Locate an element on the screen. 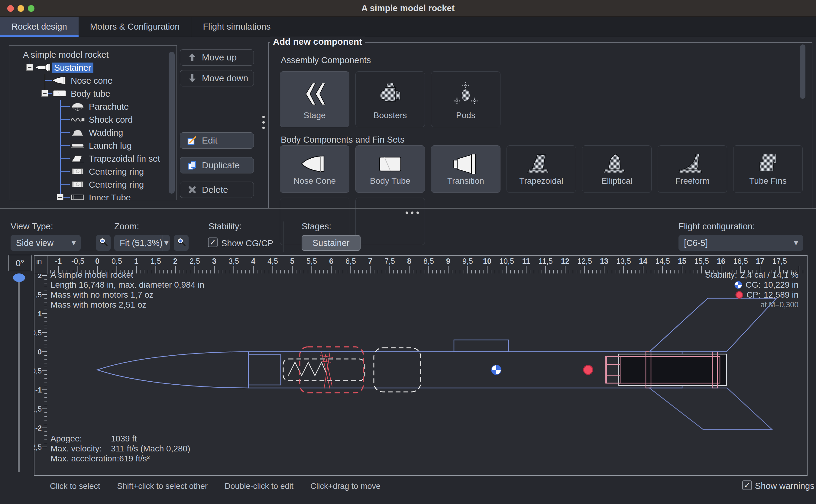  chevron-down-icon: ▼ is located at coordinates (796, 243).